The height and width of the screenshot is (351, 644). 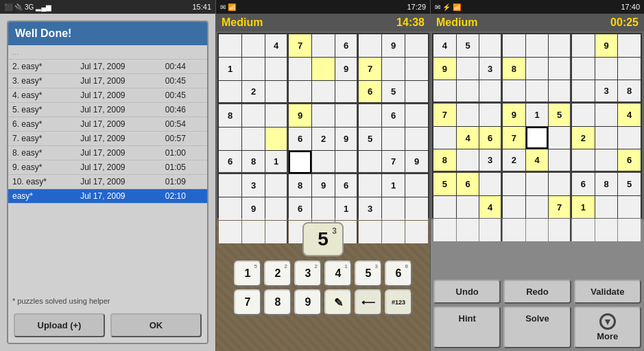 What do you see at coordinates (368, 274) in the screenshot?
I see `key-5: 53` at bounding box center [368, 274].